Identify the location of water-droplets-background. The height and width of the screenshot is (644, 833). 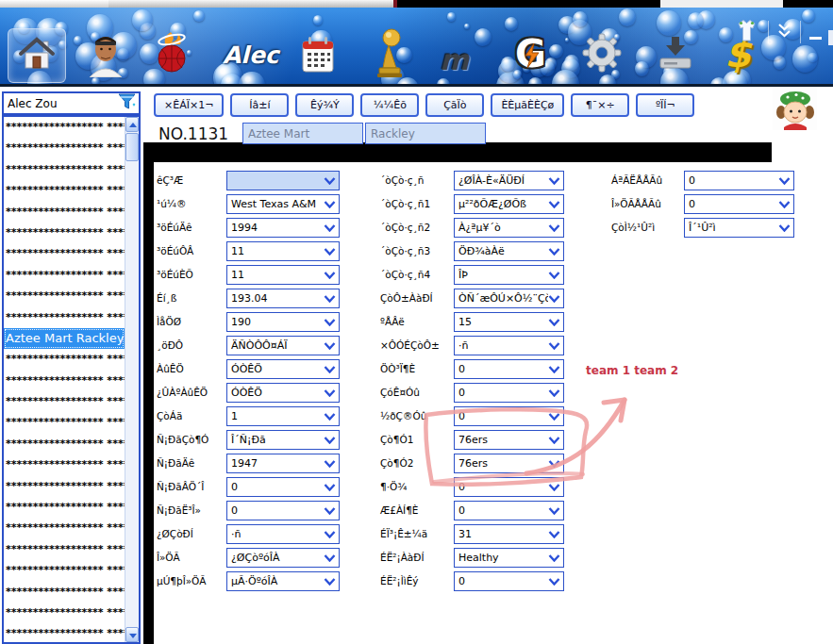
(417, 45).